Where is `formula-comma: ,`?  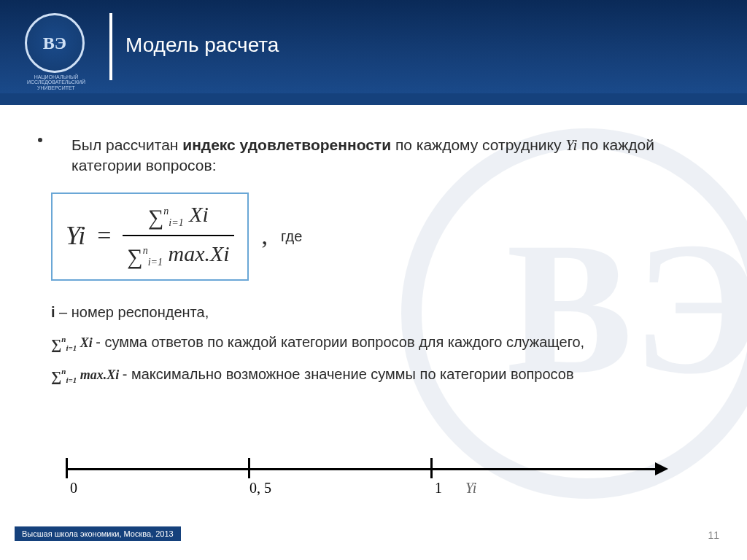
formula-comma: , is located at coordinates (266, 236).